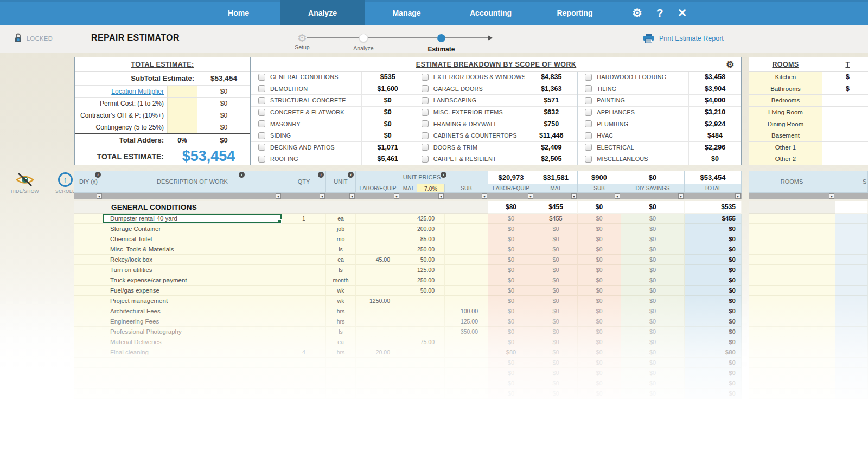 The width and height of the screenshot is (868, 459). Describe the element at coordinates (682, 13) in the screenshot. I see `close-icon: ✕` at that location.